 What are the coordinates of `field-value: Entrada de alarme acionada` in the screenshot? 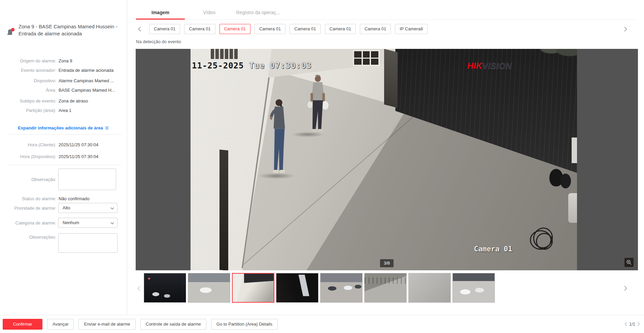 It's located at (91, 70).